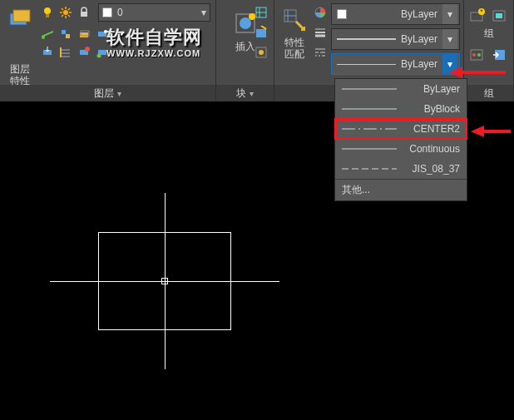 The height and width of the screenshot is (420, 514). What do you see at coordinates (108, 93) in the screenshot?
I see `layers-panel-title: 图层▾` at bounding box center [108, 93].